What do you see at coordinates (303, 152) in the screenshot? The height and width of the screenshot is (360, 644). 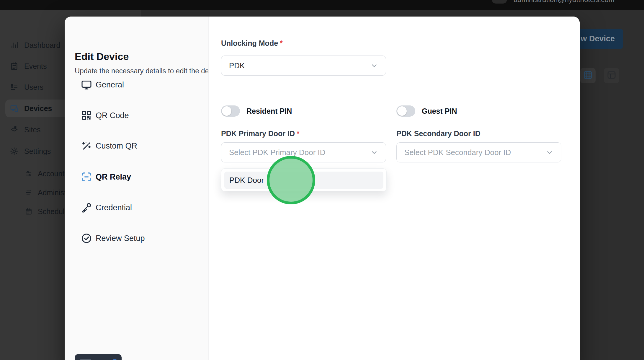 I see `primary-door-select: Select PDK Primary Door ID` at bounding box center [303, 152].